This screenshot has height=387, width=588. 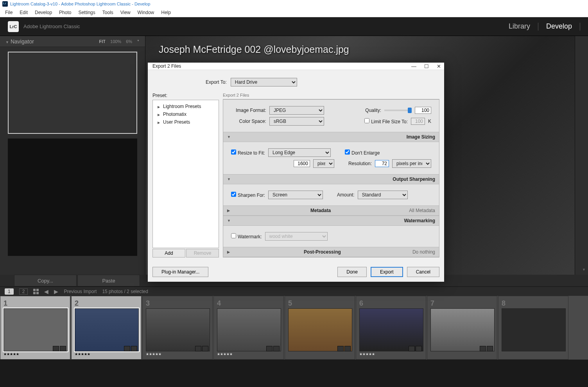 I want to click on done-button: Done, so click(x=352, y=272).